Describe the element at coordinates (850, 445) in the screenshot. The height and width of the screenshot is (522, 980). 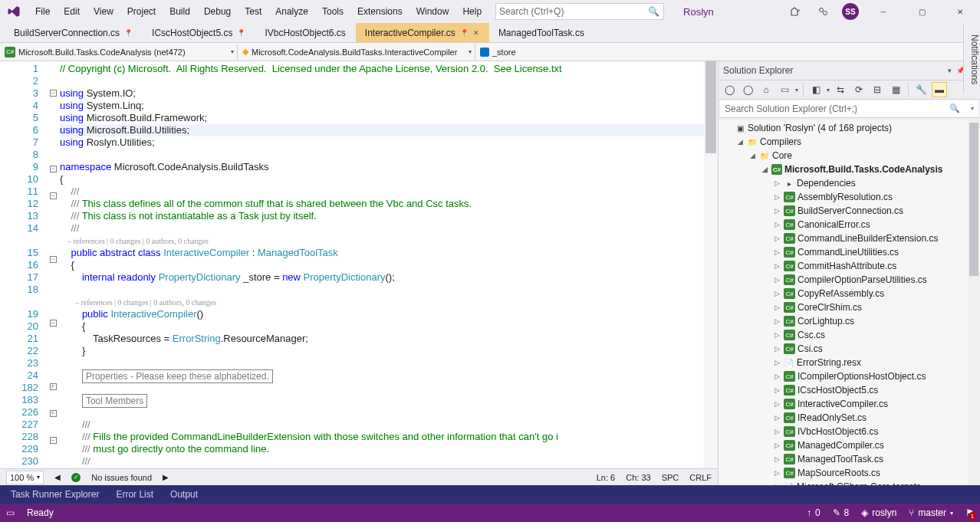
I see `tree-item: ▷C#ManagedCompiler.cs` at that location.